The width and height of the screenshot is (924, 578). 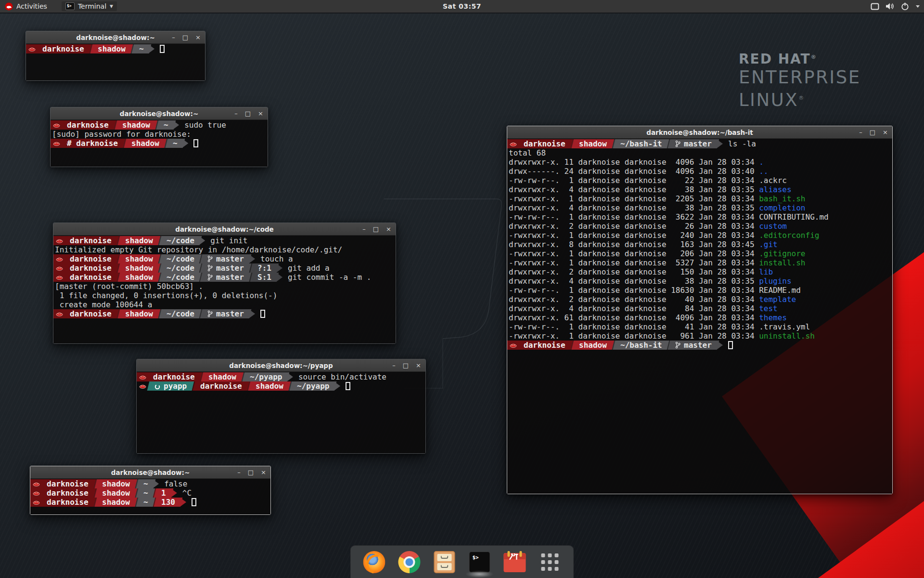 What do you see at coordinates (343, 377) in the screenshot?
I see `command-text: source bin/activate` at bounding box center [343, 377].